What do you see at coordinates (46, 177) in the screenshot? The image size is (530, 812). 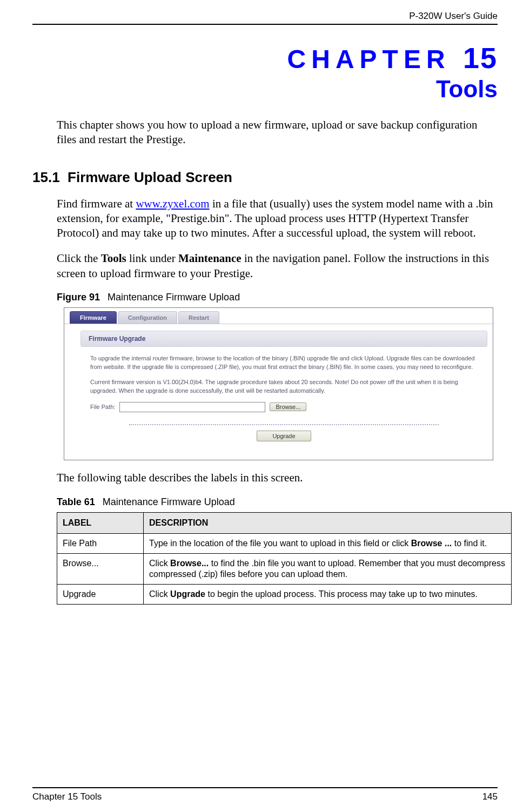 I see `section-number: 15.1` at bounding box center [46, 177].